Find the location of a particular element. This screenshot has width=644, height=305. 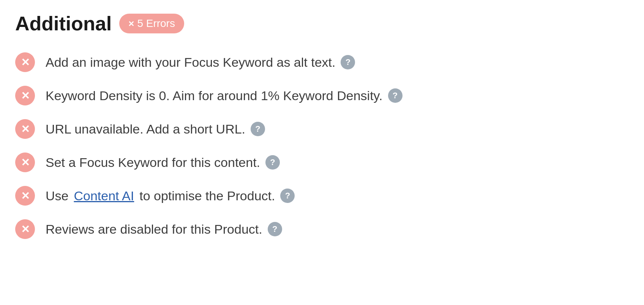

error-badge: × 5 Errors is located at coordinates (152, 24).